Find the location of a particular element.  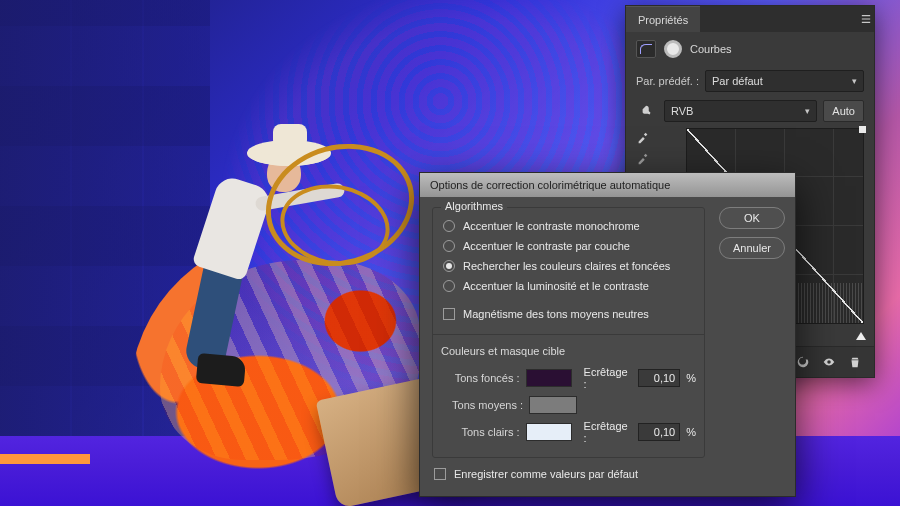

dialog-title: Options de correction colorimétrique aut… is located at coordinates (608, 185).